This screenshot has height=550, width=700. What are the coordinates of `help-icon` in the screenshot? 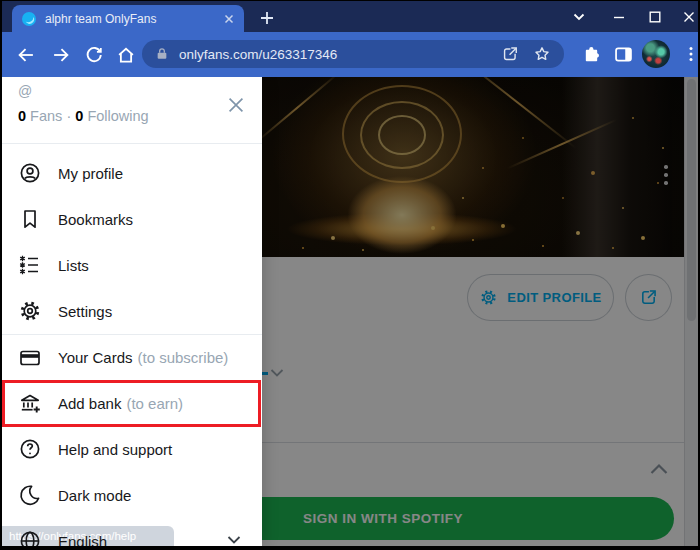 It's located at (30, 449).